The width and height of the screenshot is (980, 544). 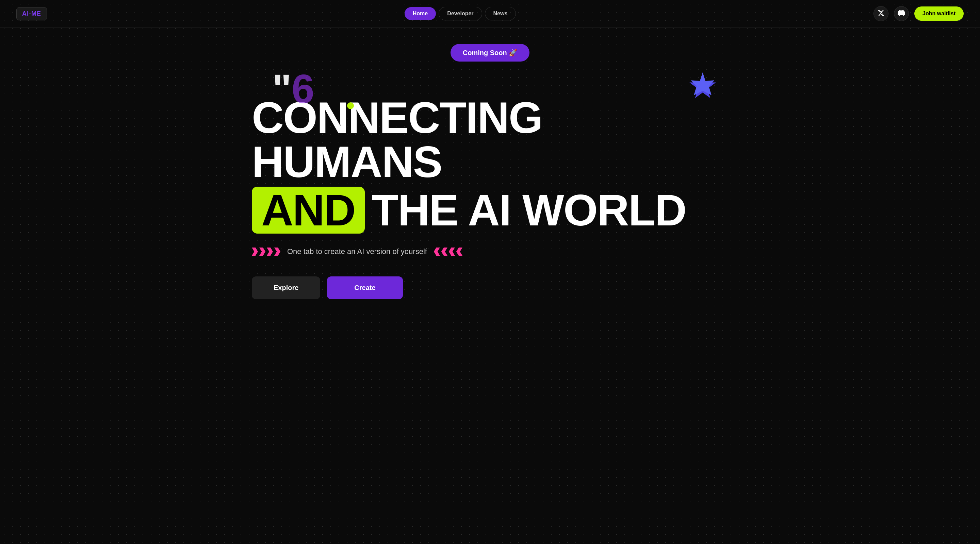 What do you see at coordinates (939, 14) in the screenshot?
I see `waitlist-button: John waitlist` at bounding box center [939, 14].